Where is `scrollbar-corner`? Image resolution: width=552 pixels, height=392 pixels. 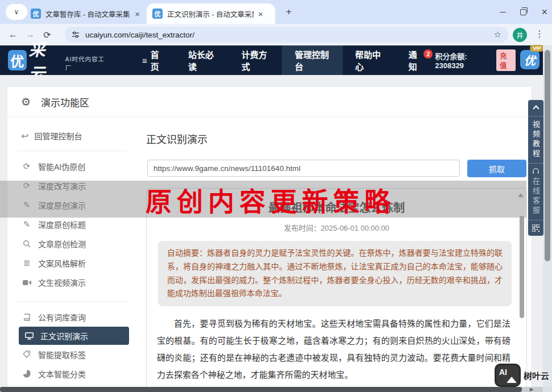 scrollbar-corner is located at coordinates (547, 390).